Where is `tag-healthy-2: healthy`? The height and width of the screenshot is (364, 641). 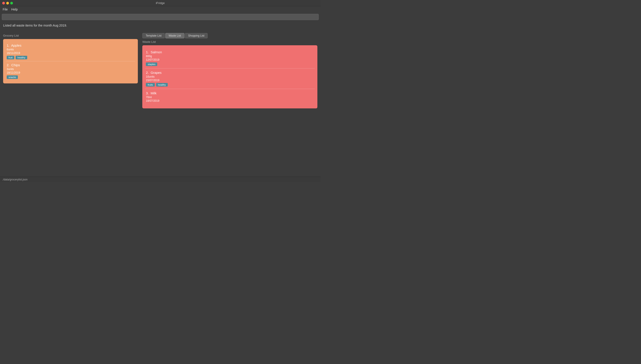 tag-healthy-2: healthy is located at coordinates (162, 85).